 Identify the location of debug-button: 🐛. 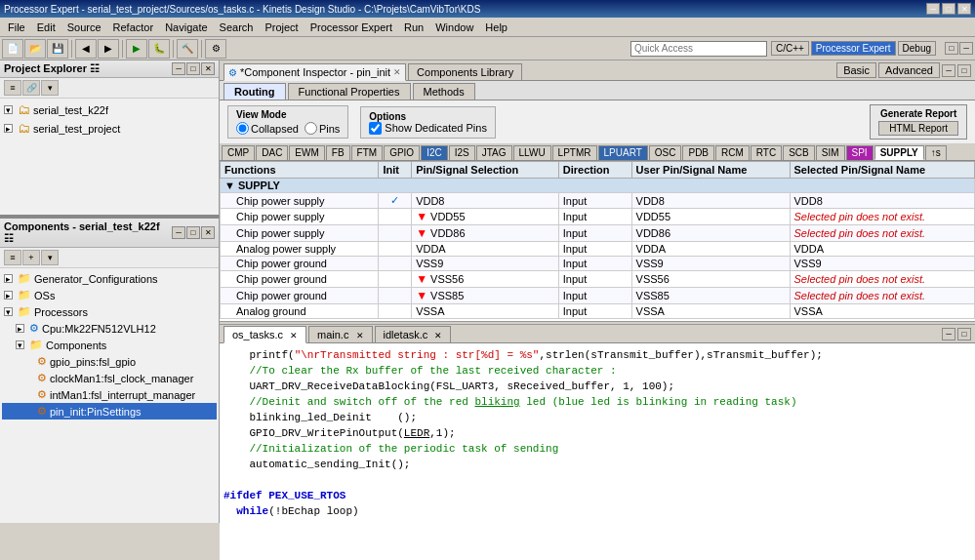
(159, 49).